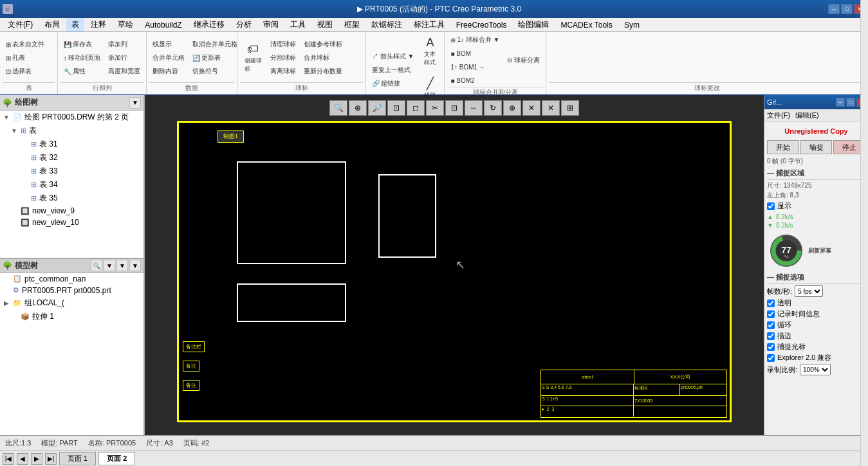 The height and width of the screenshot is (466, 868). Describe the element at coordinates (807, 116) in the screenshot. I see `gif-menu-edit: 编辑(E)` at that location.